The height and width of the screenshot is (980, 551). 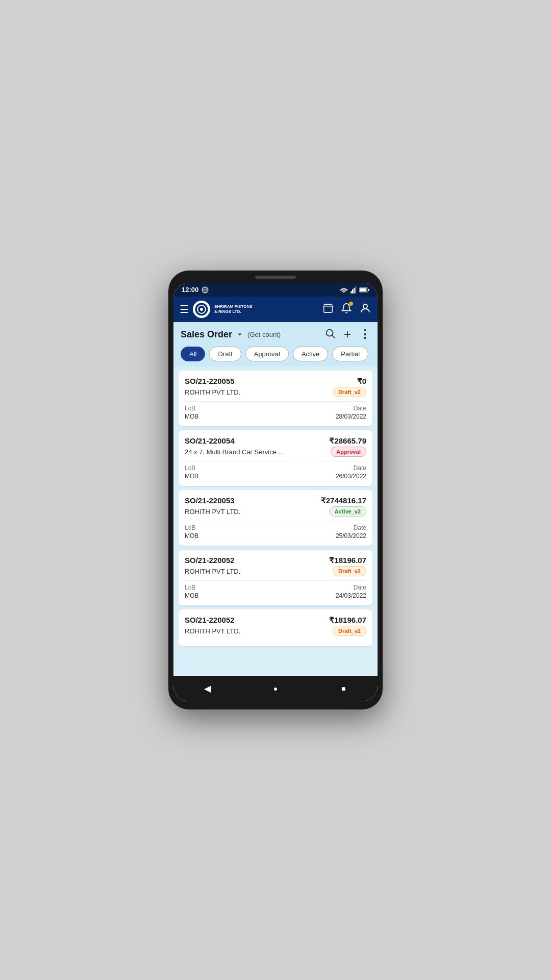 What do you see at coordinates (184, 309) in the screenshot?
I see `hamburger-button: ☰` at bounding box center [184, 309].